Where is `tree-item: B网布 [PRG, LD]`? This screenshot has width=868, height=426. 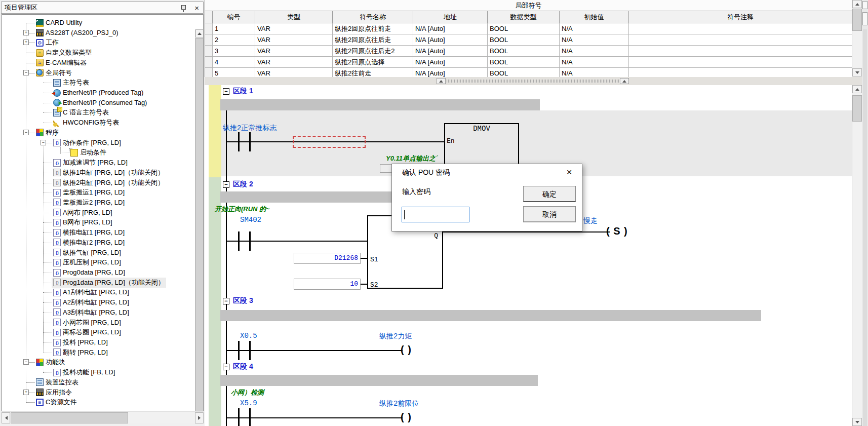 tree-item: B网布 [PRG, LD] is located at coordinates (98, 222).